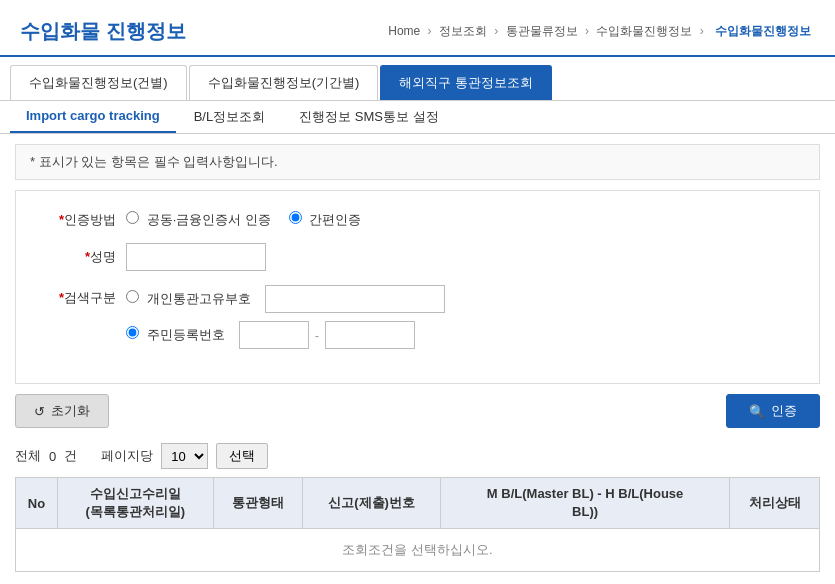 This screenshot has height=584, width=835. I want to click on notice-text: * 표시가 있는 항목은 필수 입력사항입니다., so click(154, 162).